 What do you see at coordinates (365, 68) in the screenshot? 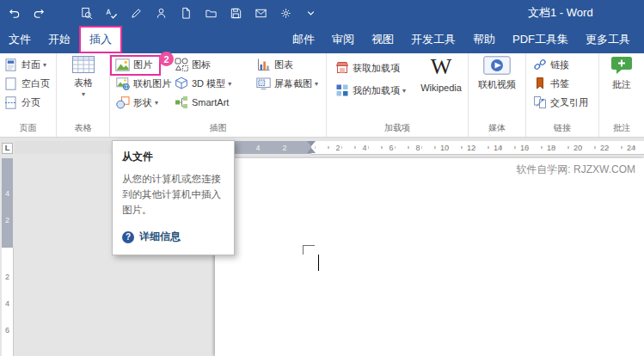
I see `get-addins-button: 获取加载项` at bounding box center [365, 68].